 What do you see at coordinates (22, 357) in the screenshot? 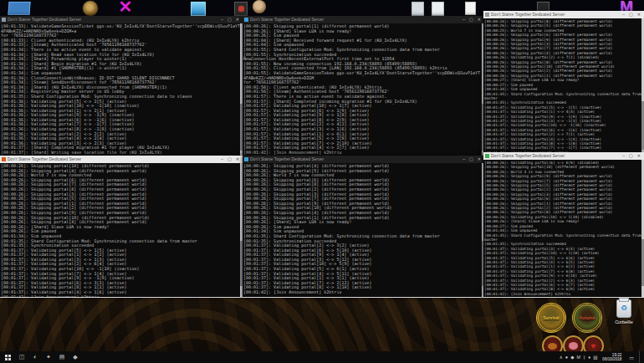
I see `taskbar-app-icon-1: ◫` at bounding box center [22, 357].